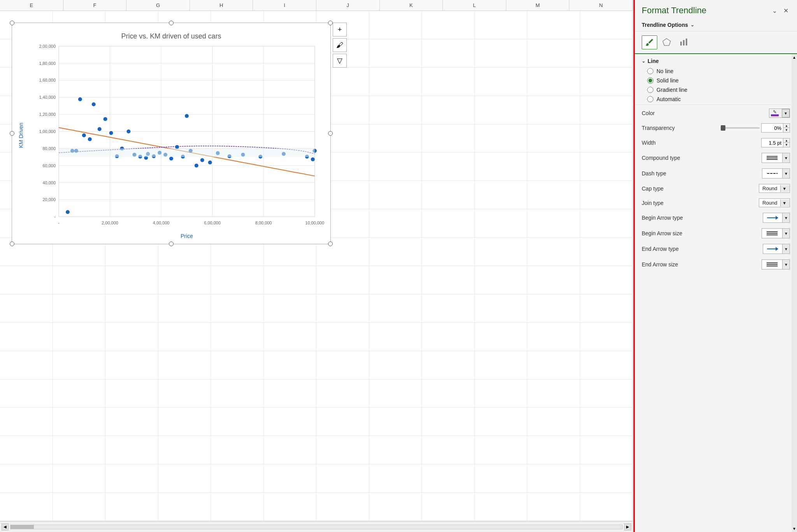 This screenshot has width=797, height=532. What do you see at coordinates (772, 143) in the screenshot?
I see `width-input` at bounding box center [772, 143].